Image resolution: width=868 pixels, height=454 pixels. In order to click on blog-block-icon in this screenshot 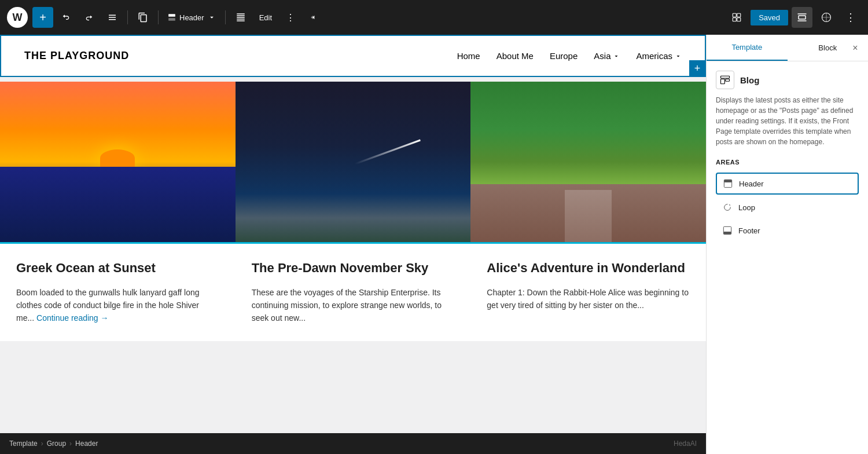, I will do `click(725, 80)`.